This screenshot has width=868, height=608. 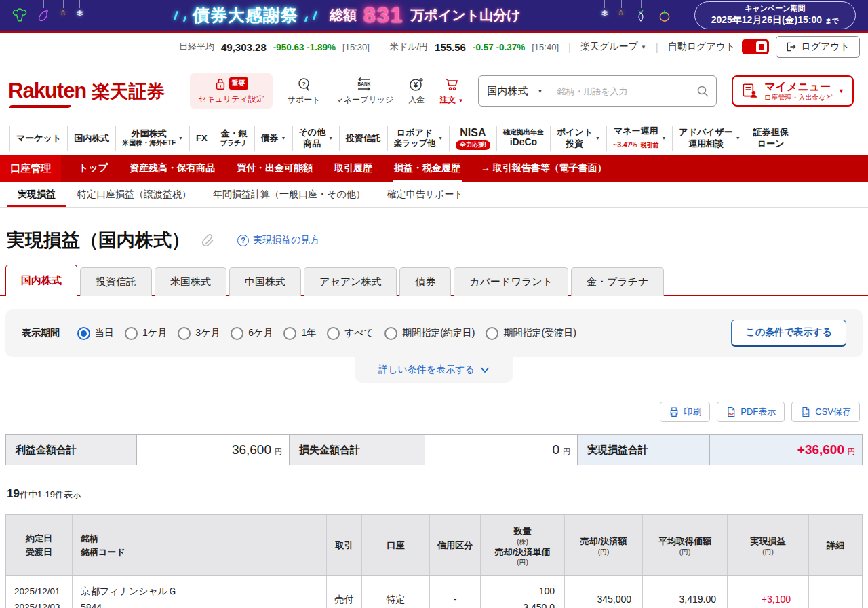 What do you see at coordinates (208, 333) in the screenshot?
I see `period-option-label: 3ケ月` at bounding box center [208, 333].